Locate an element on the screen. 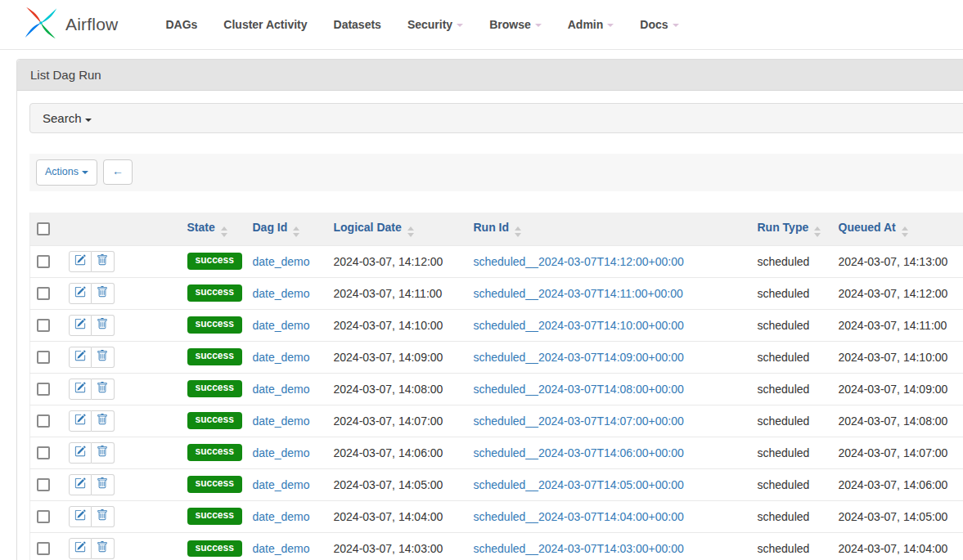 The width and height of the screenshot is (963, 560). select-all-cell is located at coordinates (46, 229).